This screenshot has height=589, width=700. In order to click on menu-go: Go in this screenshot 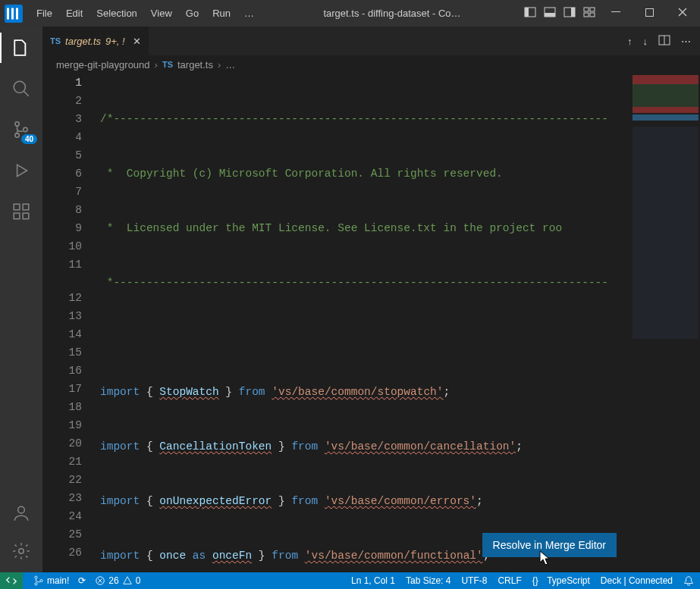, I will do `click(193, 14)`.